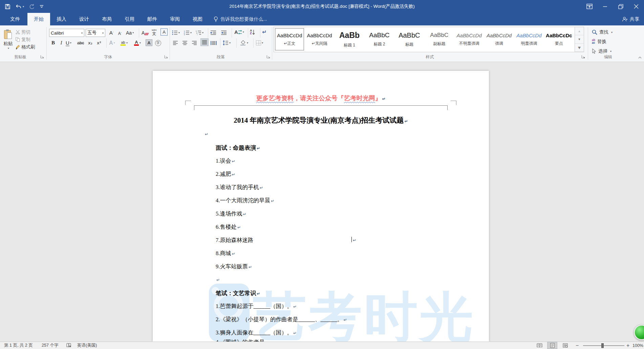  I want to click on proofing-status-icon, so click(69, 346).